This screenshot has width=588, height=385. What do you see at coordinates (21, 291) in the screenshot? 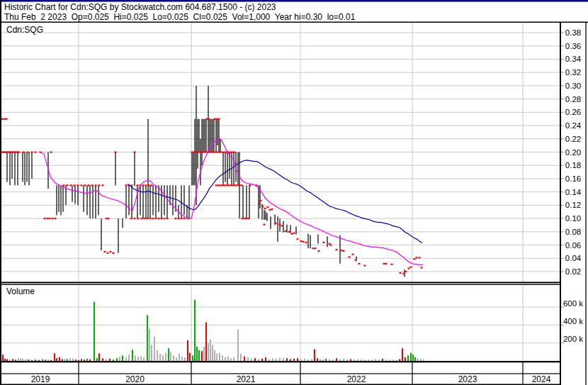
I see `volume-pane-label: Volume` at bounding box center [21, 291].